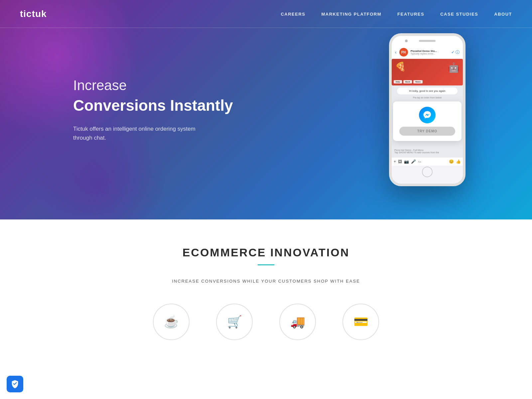 The width and height of the screenshot is (532, 399). What do you see at coordinates (361, 322) in the screenshot?
I see `payment-icon-circle: 💳` at bounding box center [361, 322].